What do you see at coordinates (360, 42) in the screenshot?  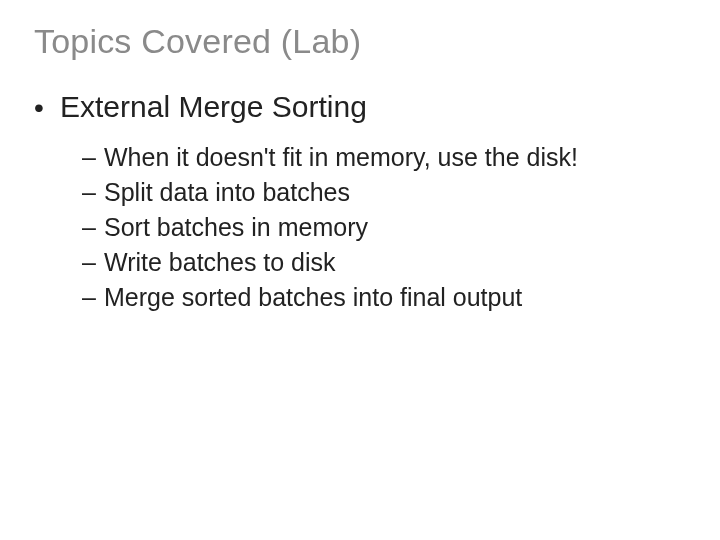 I see `slide-title: Topics Covered (Lab)` at bounding box center [360, 42].